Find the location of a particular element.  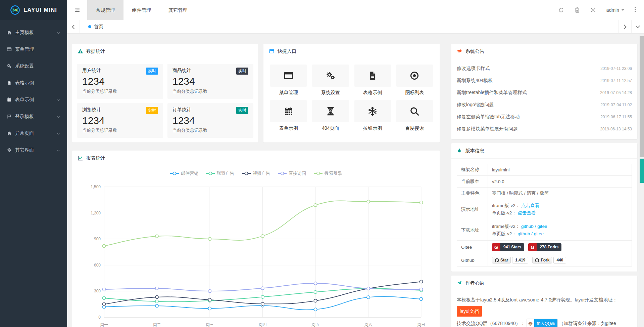

stat-label: 浏览统计 is located at coordinates (92, 110).